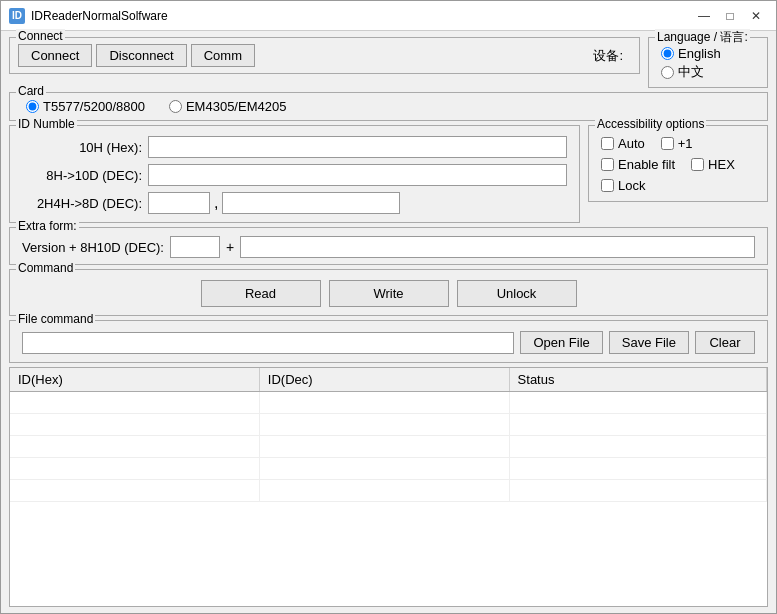  Describe the element at coordinates (725, 342) in the screenshot. I see `clear-button: Clear` at that location.